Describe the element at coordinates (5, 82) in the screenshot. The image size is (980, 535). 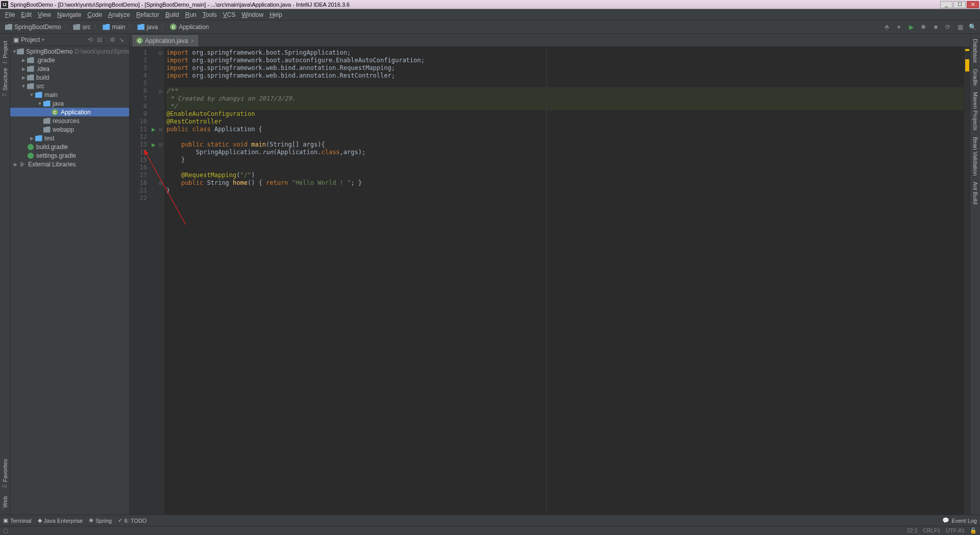
I see `gutter-tab-structure: 7: Structure` at that location.